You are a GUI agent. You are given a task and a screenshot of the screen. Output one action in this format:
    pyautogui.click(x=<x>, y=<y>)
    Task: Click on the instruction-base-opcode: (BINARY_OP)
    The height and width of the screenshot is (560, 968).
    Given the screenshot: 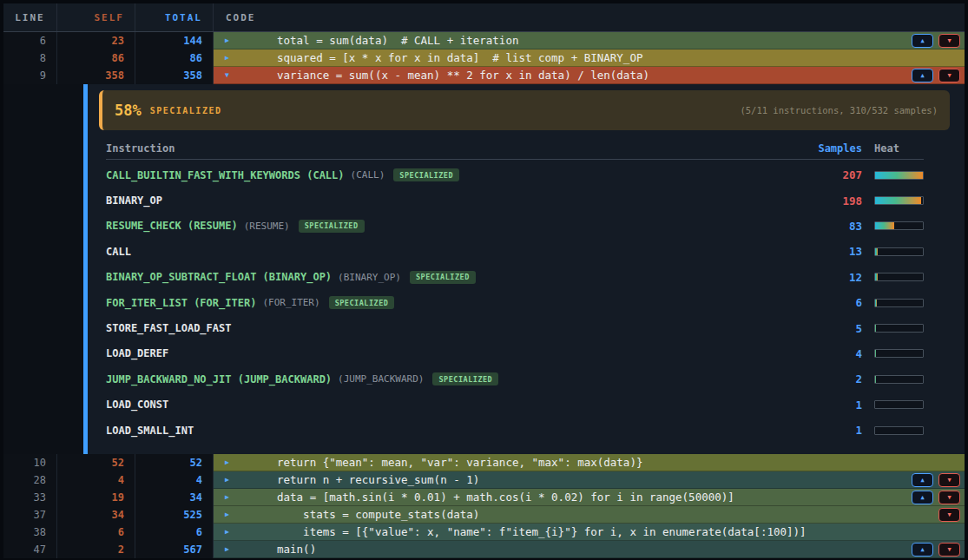 What is the action you would take?
    pyautogui.click(x=370, y=278)
    